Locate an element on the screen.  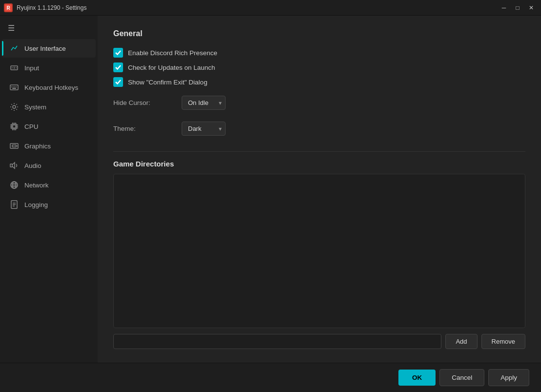
bottom-bar: OK Cancel Apply is located at coordinates (270, 377).